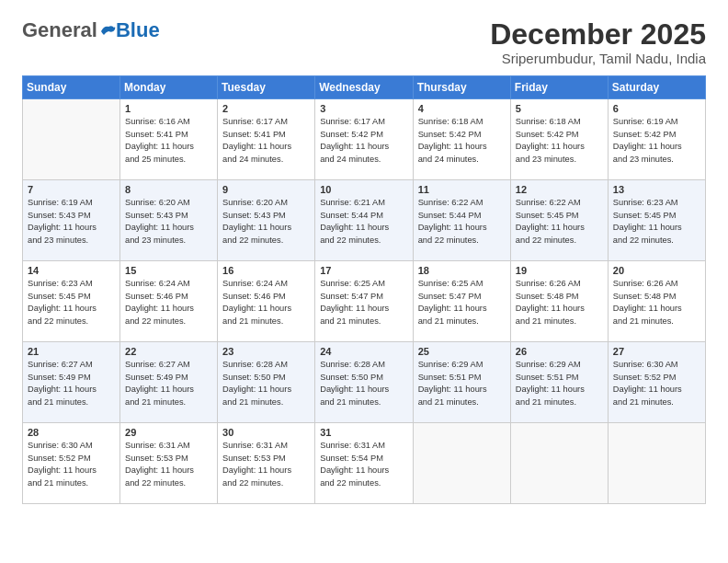 The width and height of the screenshot is (728, 563). I want to click on calendar-day-cell: 27Sunrise: 6:30 AMSunset: 5:52 PMDayligh…, so click(656, 383).